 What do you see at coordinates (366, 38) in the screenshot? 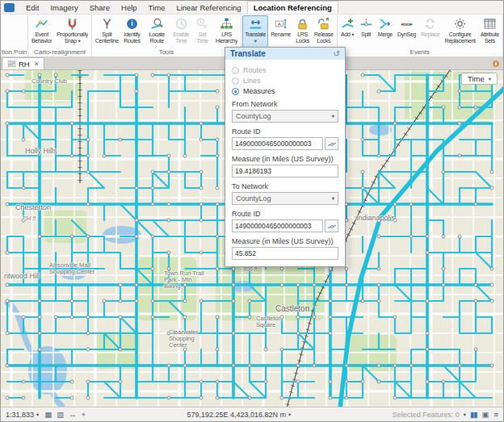
I see `button-label: Split` at bounding box center [366, 38].